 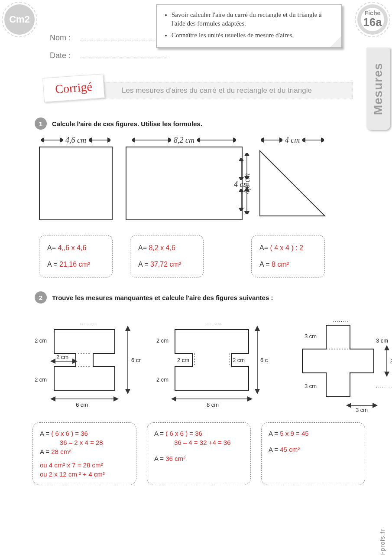 What do you see at coordinates (127, 124) in the screenshot?
I see `exercise-prompt: Calcule l'aire de ces figures. Utilise l…` at bounding box center [127, 124].